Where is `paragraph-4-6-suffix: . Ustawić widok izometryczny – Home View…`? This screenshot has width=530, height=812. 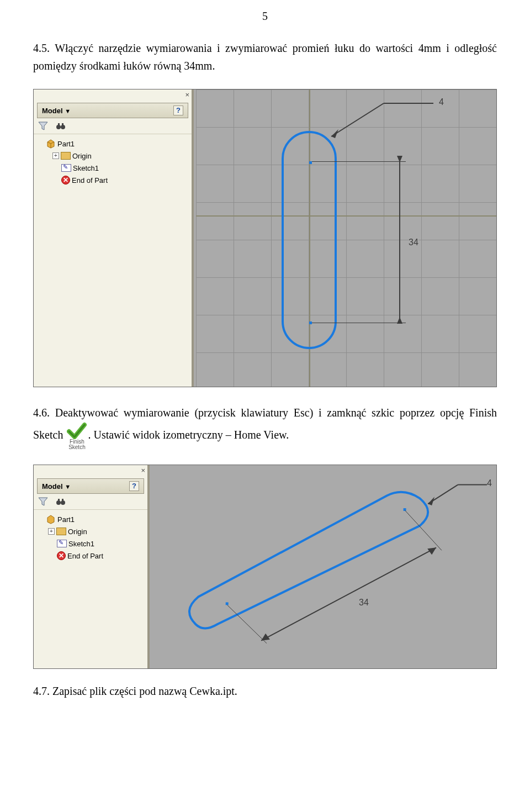
paragraph-4-6-suffix: . Ustawić widok izometryczny – Home View… is located at coordinates (188, 435).